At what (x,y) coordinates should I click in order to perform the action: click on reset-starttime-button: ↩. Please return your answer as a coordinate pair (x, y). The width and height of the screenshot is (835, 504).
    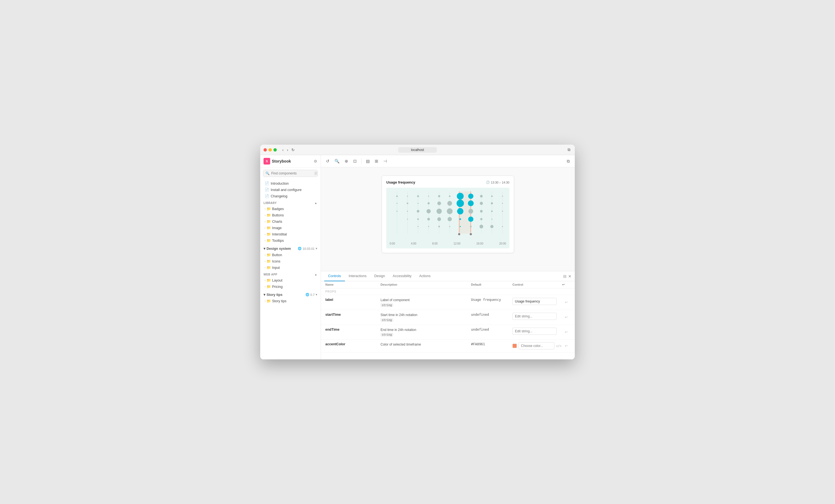
    Looking at the image, I should click on (566, 317).